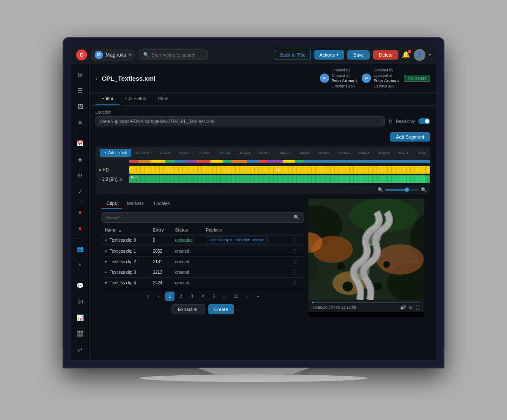  I want to click on updated-meta: P Updated by Updated at Peter Artmont 13…, so click(380, 78).